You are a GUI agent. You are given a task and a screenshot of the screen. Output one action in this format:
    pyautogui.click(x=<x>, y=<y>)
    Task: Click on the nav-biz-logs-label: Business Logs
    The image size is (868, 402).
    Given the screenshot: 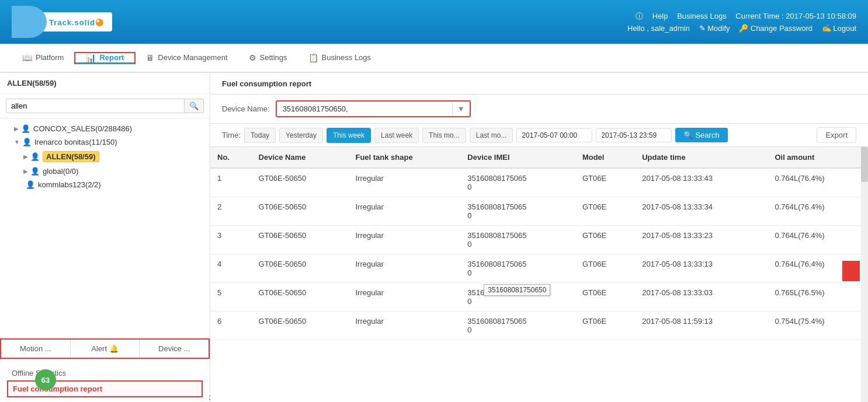 What is the action you would take?
    pyautogui.click(x=347, y=57)
    